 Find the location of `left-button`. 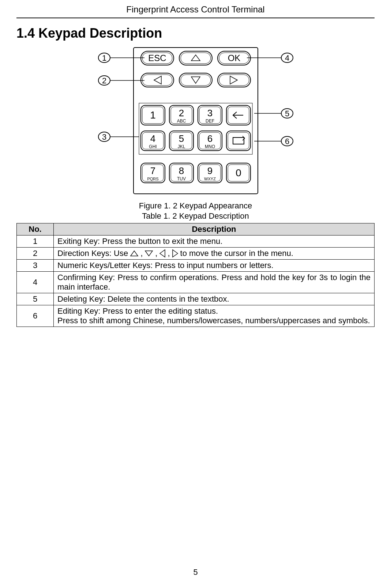

left-button is located at coordinates (157, 80).